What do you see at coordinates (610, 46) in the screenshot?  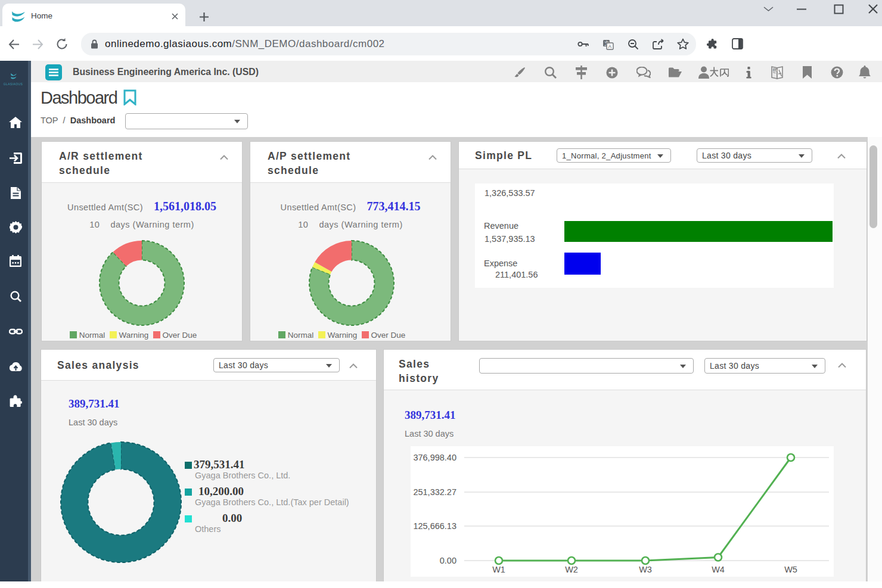 I see `svg-text: A` at bounding box center [610, 46].